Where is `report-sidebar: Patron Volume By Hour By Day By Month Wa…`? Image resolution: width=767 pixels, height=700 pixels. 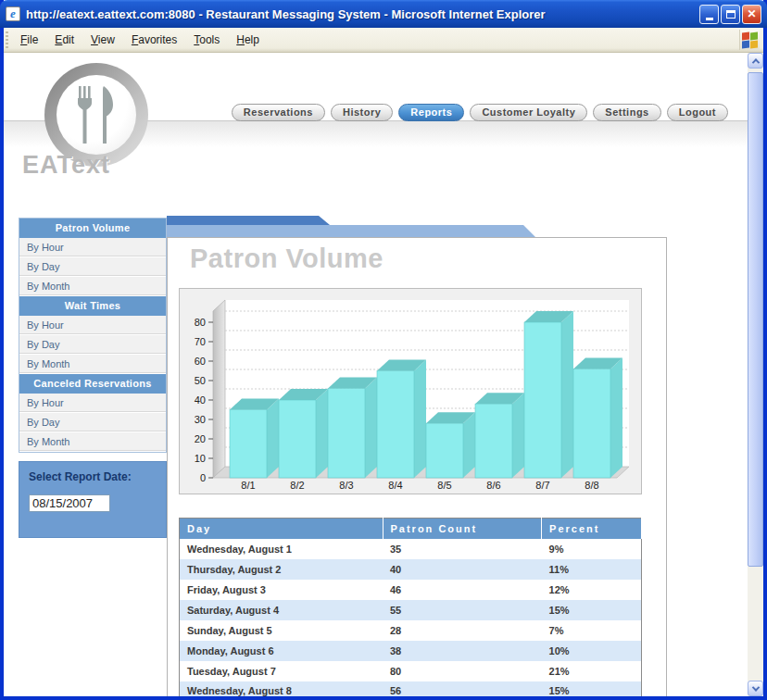
report-sidebar: Patron Volume By Hour By Day By Month Wa… is located at coordinates (93, 335).